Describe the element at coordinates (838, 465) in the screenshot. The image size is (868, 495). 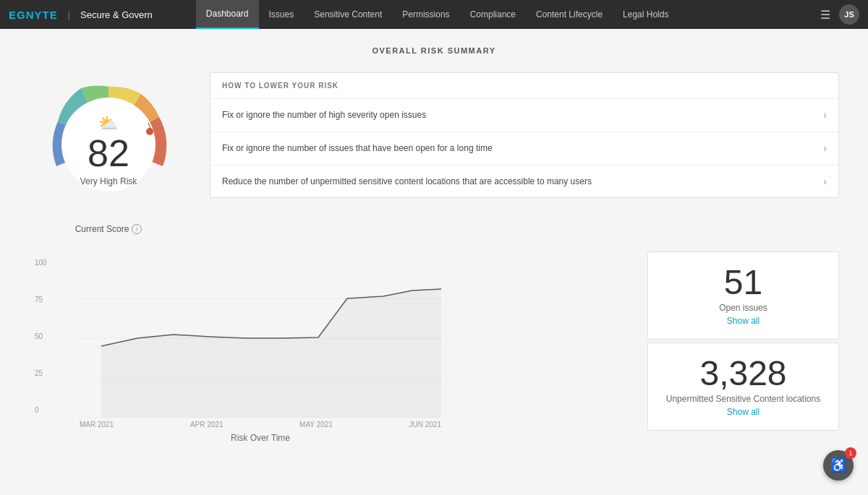
I see `accessibility-icon: ♿` at that location.